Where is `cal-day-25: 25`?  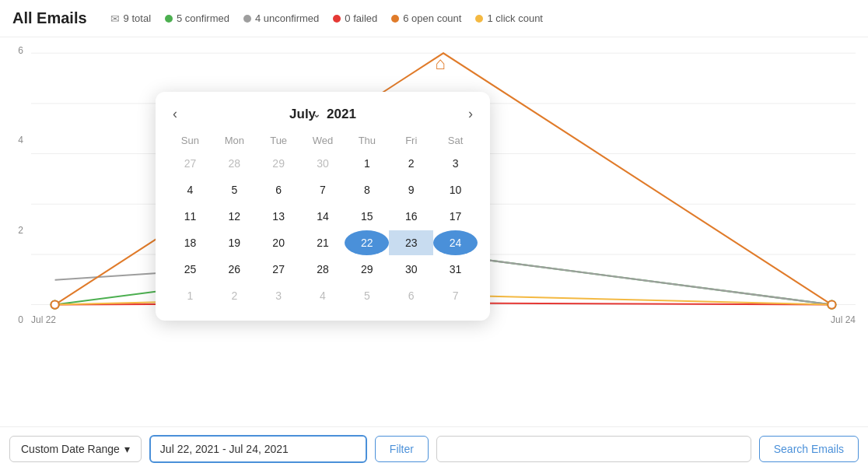
cal-day-25: 25 is located at coordinates (190, 269).